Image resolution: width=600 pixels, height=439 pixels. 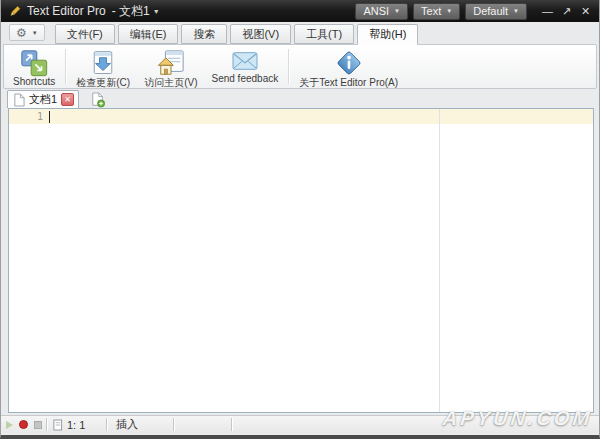 What do you see at coordinates (98, 100) in the screenshot?
I see `new-document-button` at bounding box center [98, 100].